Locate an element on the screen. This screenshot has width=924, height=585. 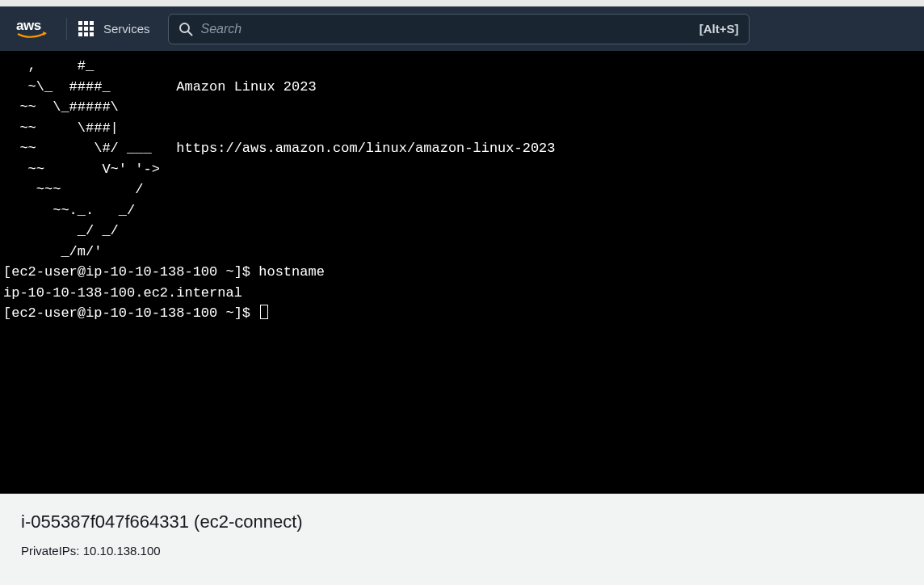
terminal-prompt-1: [ec2-user@ip-10-10-138-100 ~]$ is located at coordinates (131, 271).